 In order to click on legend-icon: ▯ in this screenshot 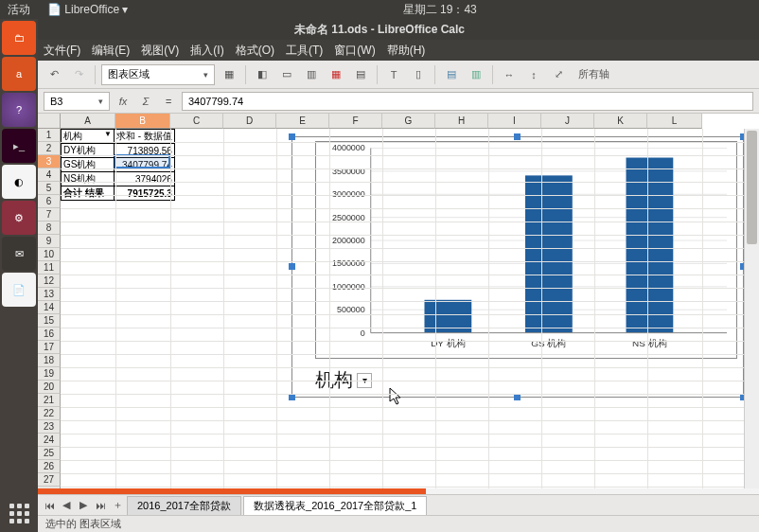, I will do `click(418, 75)`.